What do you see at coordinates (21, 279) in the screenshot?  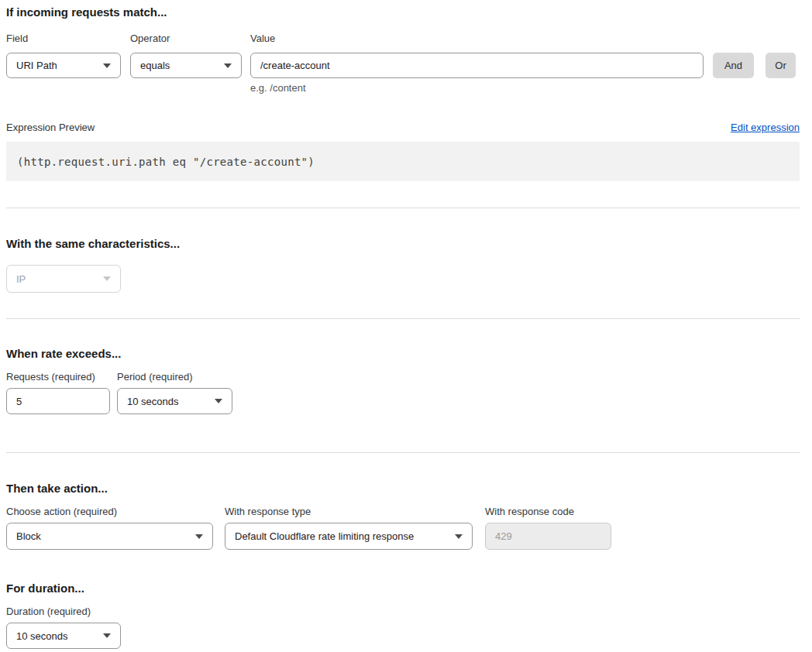 I see `characteristic-select-value: IP` at bounding box center [21, 279].